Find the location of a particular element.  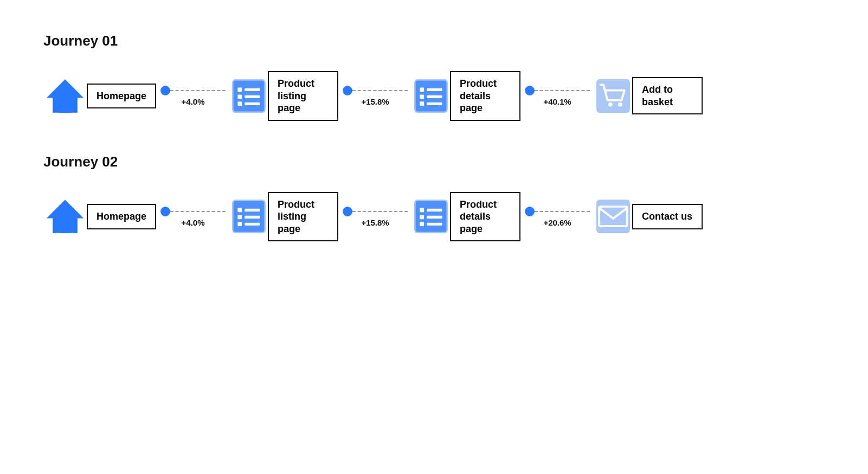

node-label-3: Contact us is located at coordinates (667, 217).